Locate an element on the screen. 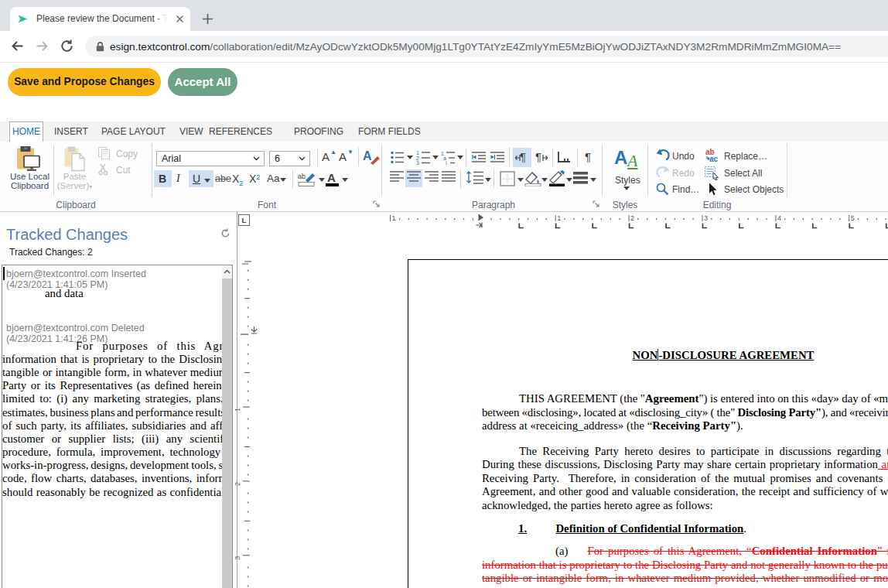 This screenshot has width=888, height=588. svg-text: ac is located at coordinates (714, 159).